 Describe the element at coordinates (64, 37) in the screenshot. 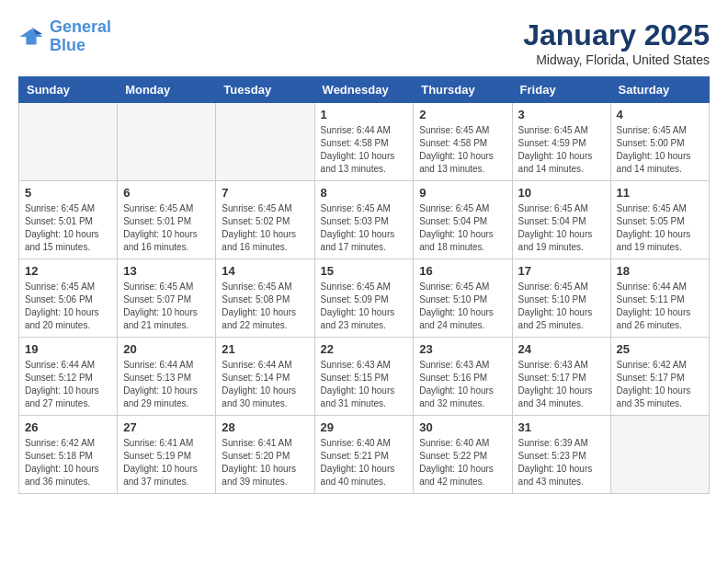

I see `logo: General Blue` at that location.